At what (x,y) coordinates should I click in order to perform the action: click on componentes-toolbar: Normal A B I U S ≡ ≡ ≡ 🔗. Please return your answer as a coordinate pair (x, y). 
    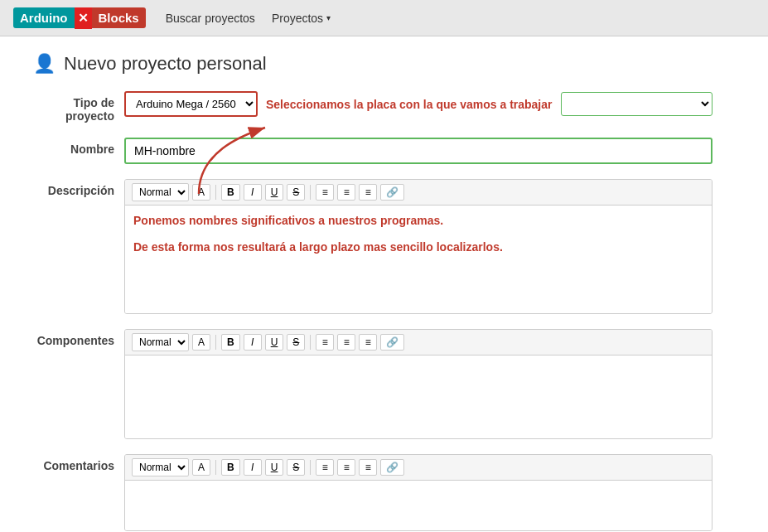
    Looking at the image, I should click on (418, 343).